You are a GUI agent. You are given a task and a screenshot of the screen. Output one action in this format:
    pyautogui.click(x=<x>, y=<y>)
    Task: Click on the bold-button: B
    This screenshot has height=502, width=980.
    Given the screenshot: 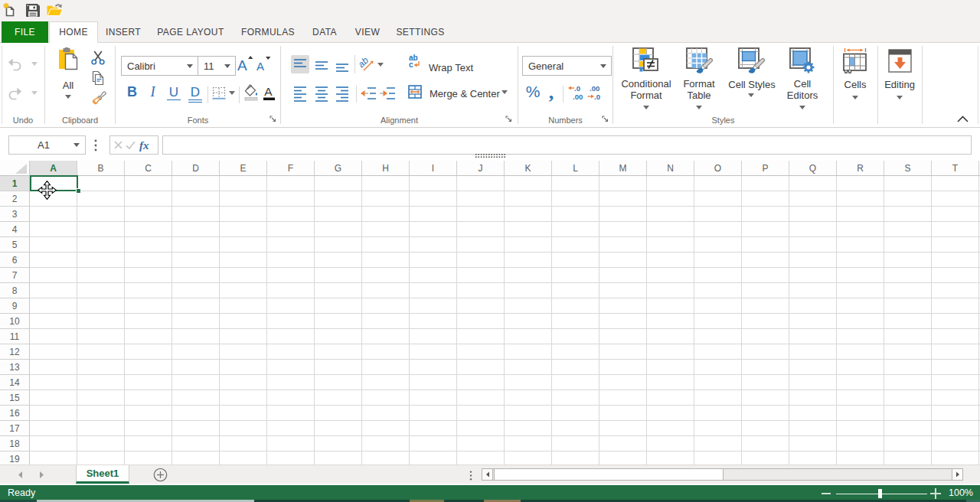 What is the action you would take?
    pyautogui.click(x=132, y=92)
    